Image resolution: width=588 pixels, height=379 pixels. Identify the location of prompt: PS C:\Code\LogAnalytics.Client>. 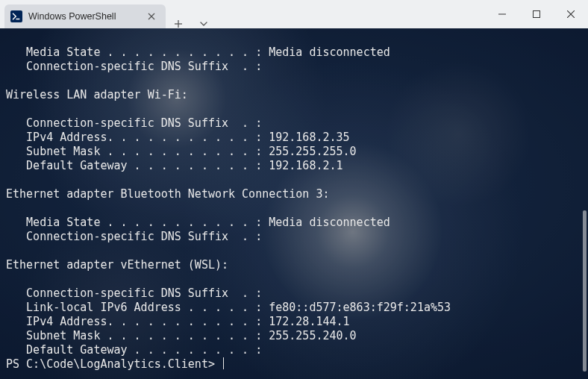
(113, 364).